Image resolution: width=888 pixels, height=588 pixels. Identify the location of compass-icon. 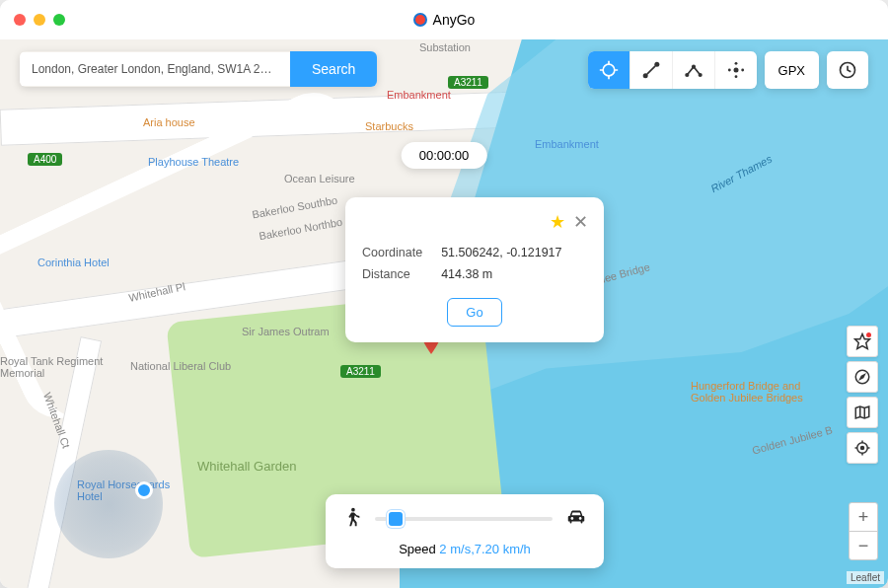
(862, 377).